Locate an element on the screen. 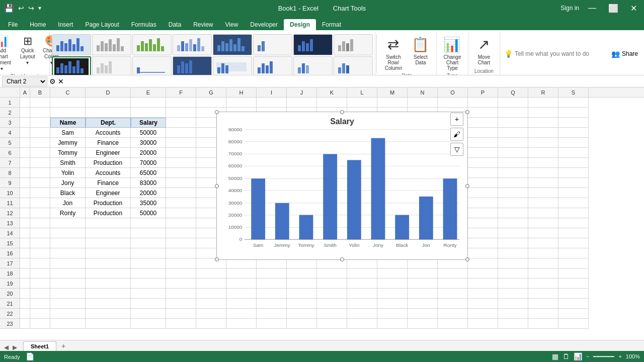 The height and width of the screenshot is (362, 644). cell-S14 is located at coordinates (574, 233).